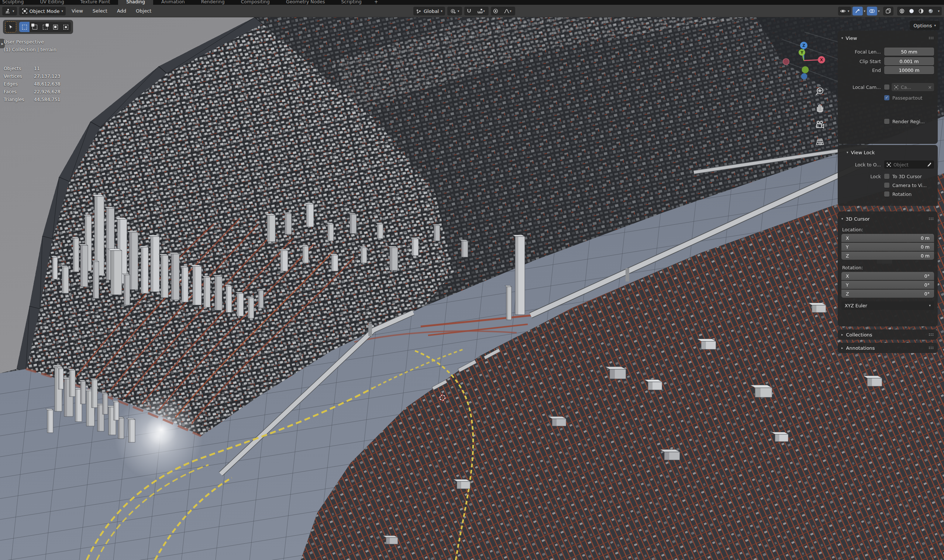  Describe the element at coordinates (852, 38) in the screenshot. I see `panel-view-title: View` at that location.